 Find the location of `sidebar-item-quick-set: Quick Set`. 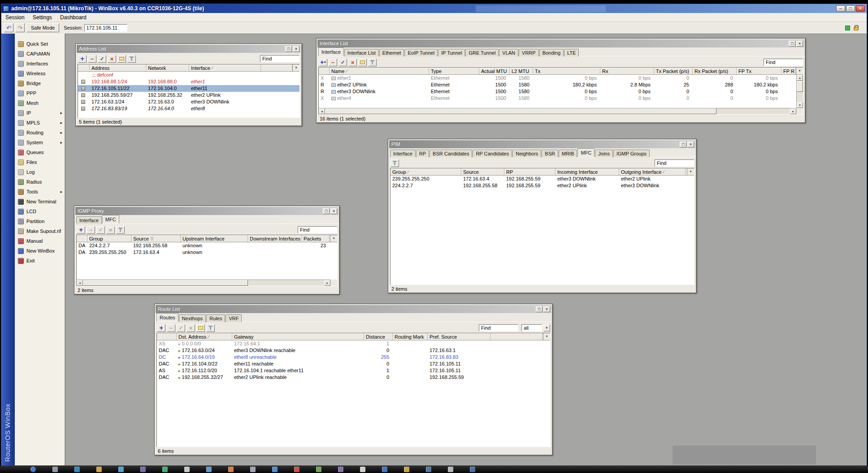

sidebar-item-quick-set: Quick Set is located at coordinates (39, 44).